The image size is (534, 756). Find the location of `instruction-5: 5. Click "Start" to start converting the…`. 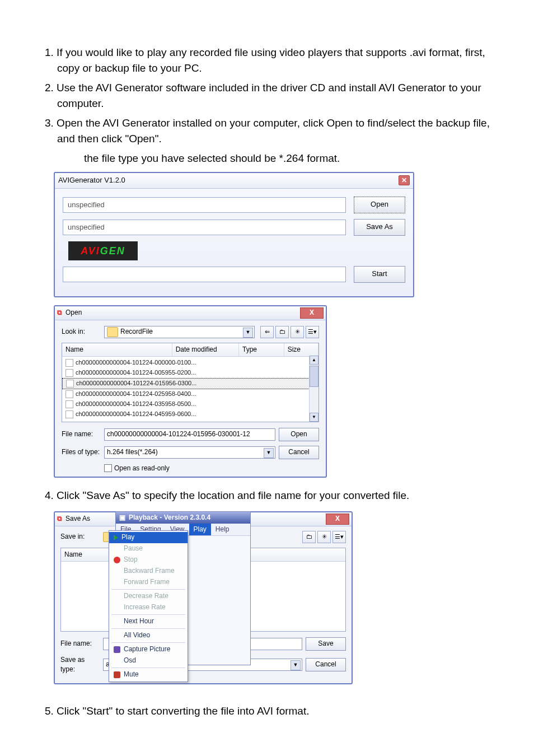

instruction-5: 5. Click "Start" to start converting the… is located at coordinates (273, 711).